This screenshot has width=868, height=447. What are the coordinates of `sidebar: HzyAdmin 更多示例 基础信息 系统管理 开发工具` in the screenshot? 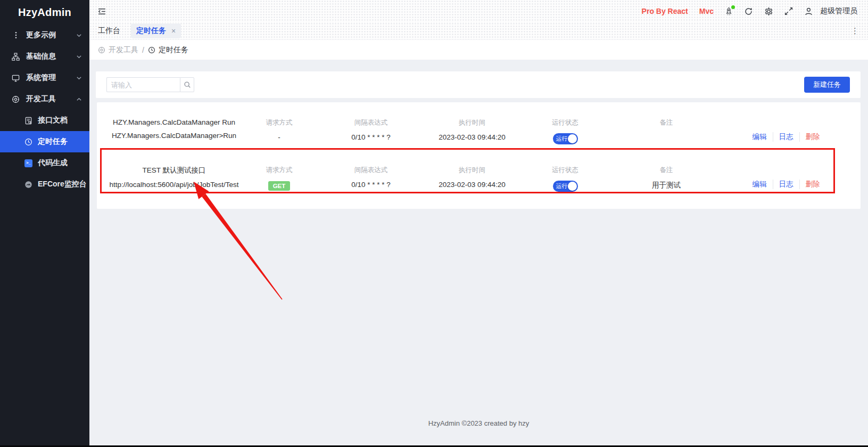 It's located at (45, 223).